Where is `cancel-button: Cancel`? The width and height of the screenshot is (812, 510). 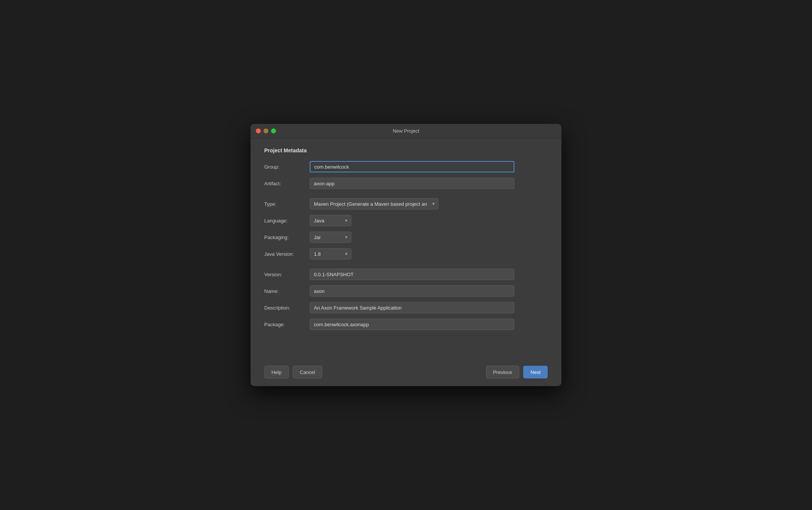 cancel-button: Cancel is located at coordinates (307, 372).